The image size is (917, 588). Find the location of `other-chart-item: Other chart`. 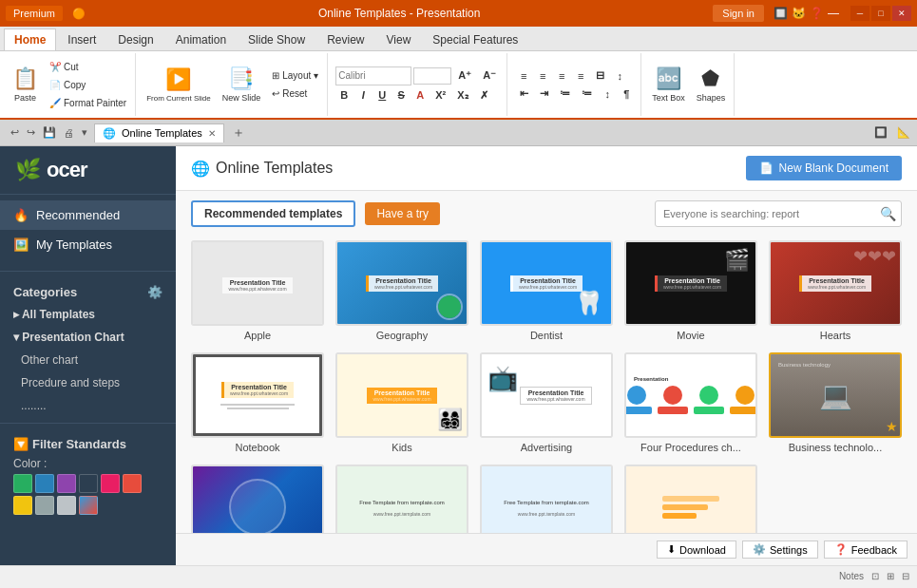

other-chart-item: Other chart is located at coordinates (87, 360).